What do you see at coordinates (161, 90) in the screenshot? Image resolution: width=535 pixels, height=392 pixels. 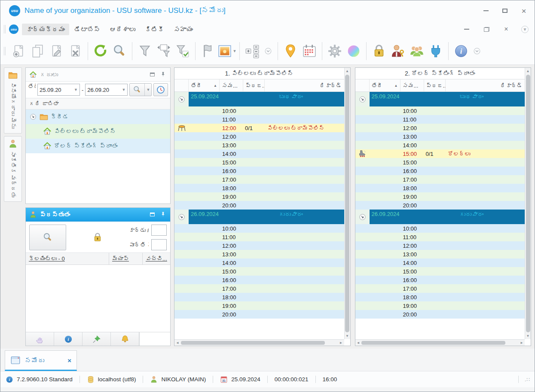 I see `schedule-clock-button` at bounding box center [161, 90].